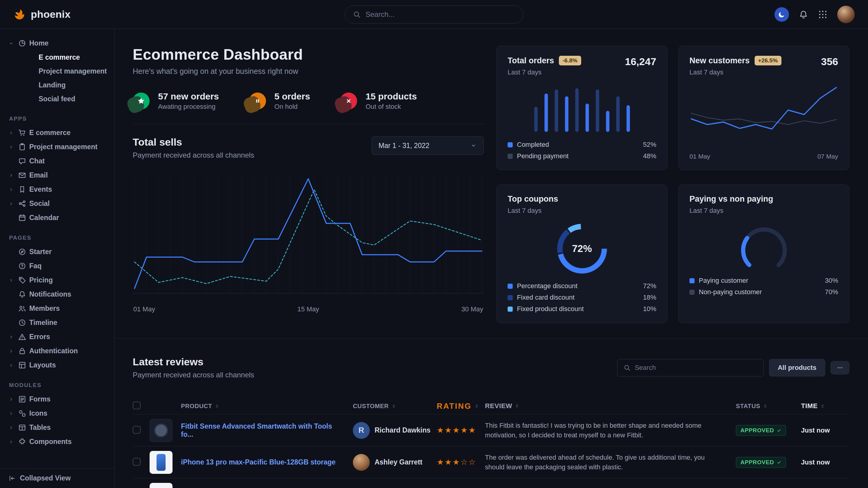 The width and height of the screenshot is (868, 488). Describe the element at coordinates (434, 14) in the screenshot. I see `global-search` at that location.